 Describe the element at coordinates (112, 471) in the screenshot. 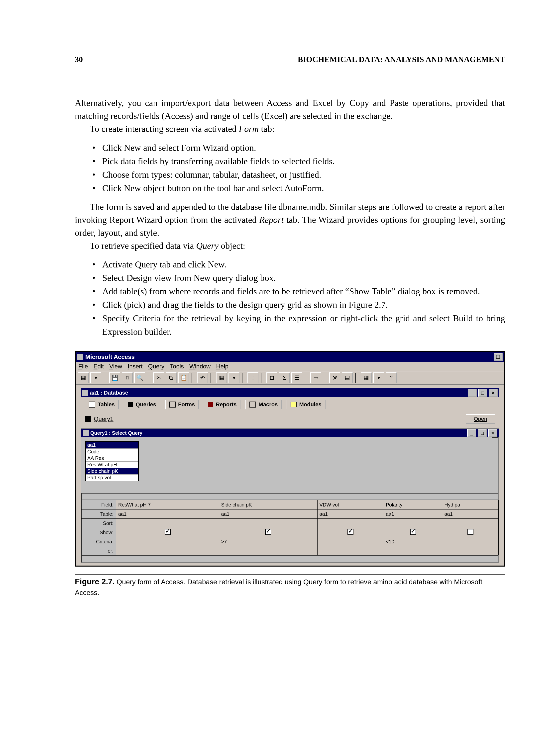

I see `field-item-selected: Side chain pK` at that location.